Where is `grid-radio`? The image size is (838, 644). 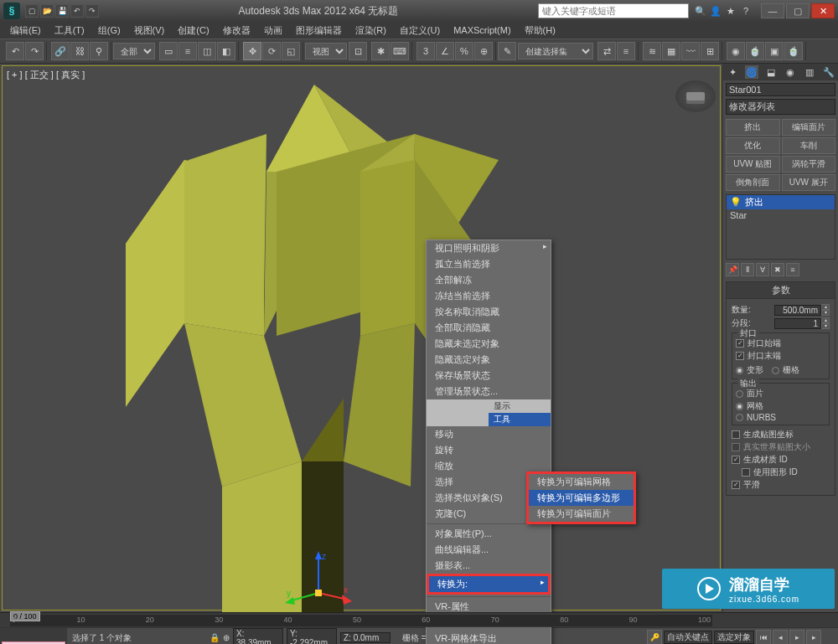 grid-radio is located at coordinates (776, 370).